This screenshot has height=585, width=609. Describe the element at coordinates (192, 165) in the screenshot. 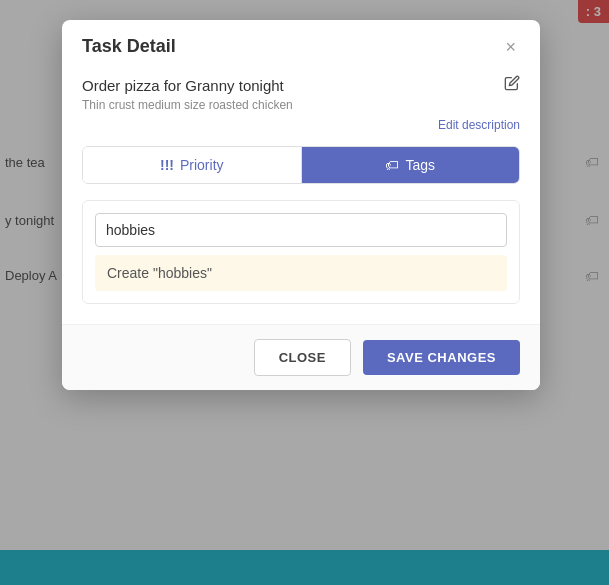

I see `tab-priority: !!! Priority` at that location.